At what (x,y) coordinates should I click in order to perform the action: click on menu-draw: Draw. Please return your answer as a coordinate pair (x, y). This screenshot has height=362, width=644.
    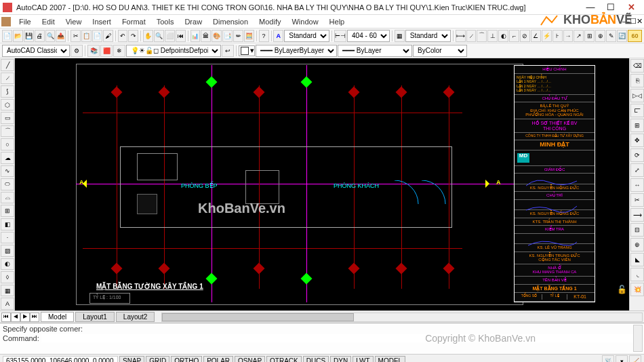
    Looking at the image, I should click on (193, 22).